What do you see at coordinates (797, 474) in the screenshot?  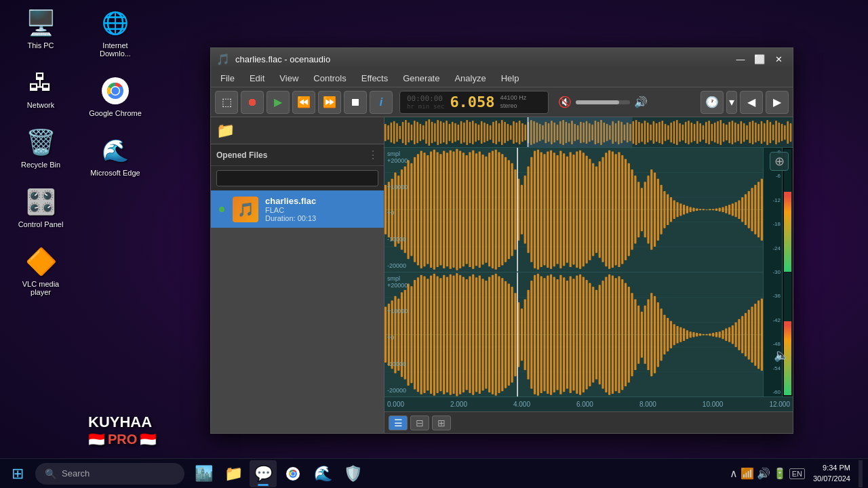 I see `language-icon: EN` at bounding box center [797, 474].